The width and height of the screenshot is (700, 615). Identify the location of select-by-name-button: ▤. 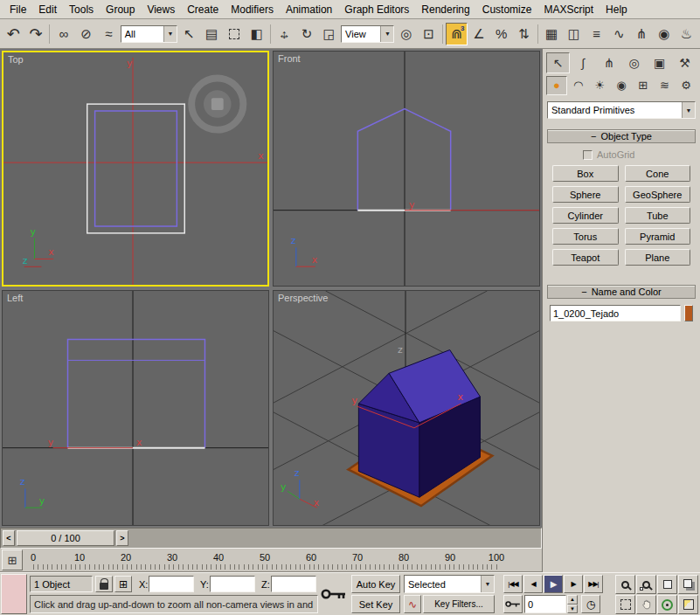
(211, 34).